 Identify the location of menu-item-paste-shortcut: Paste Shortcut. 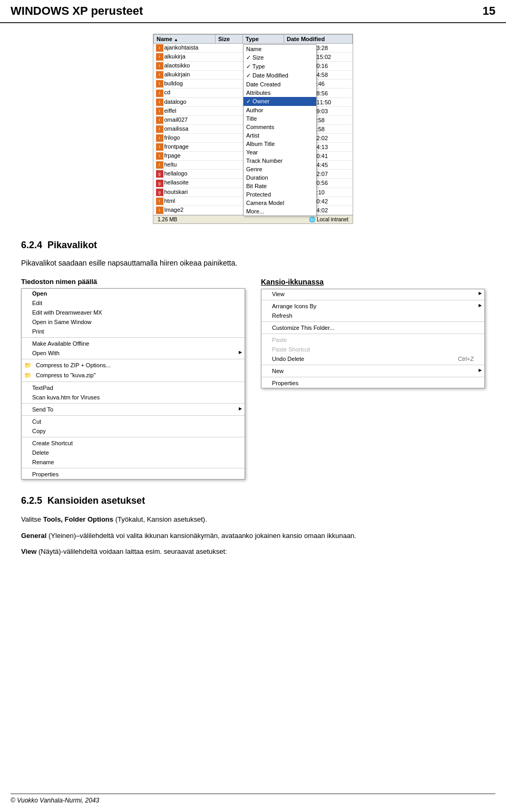
(373, 349).